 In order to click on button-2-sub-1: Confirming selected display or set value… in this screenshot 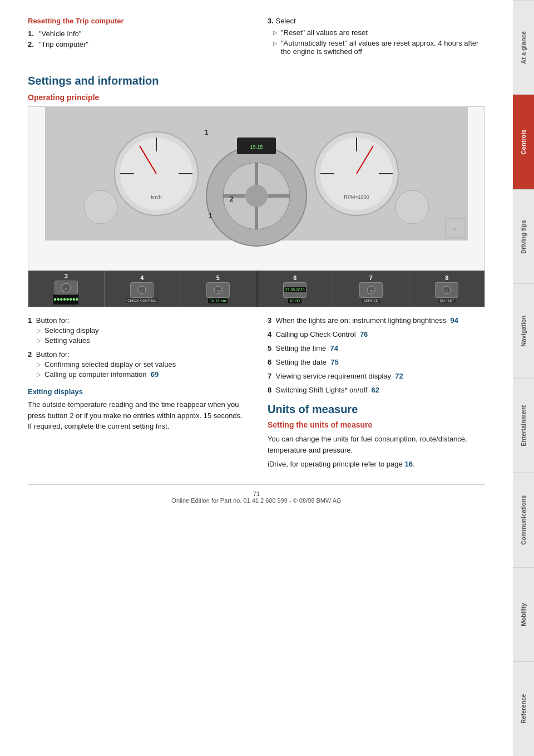, I will do `click(141, 364)`.